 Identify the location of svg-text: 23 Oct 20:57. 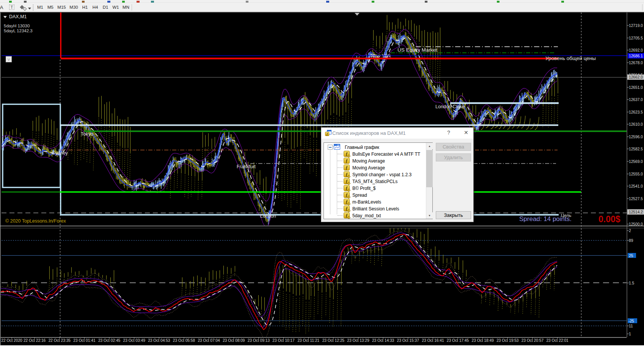
(532, 340).